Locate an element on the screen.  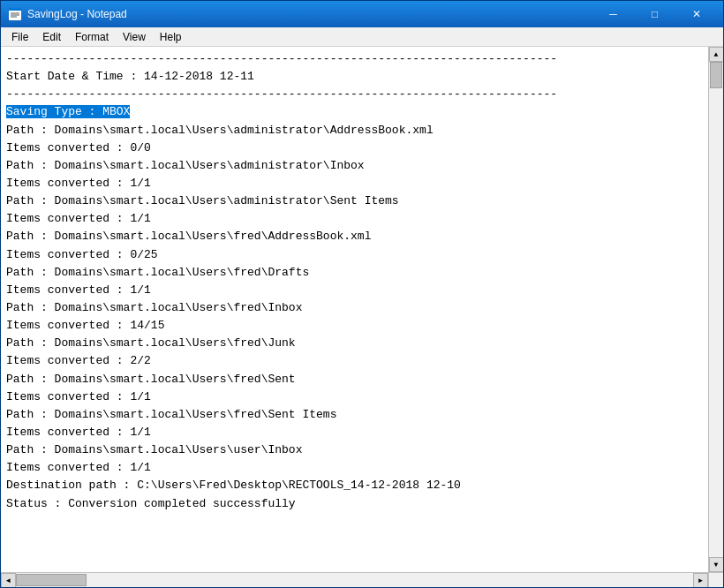
vertical-scrollbar: ▲ ▼ is located at coordinates (715, 309).